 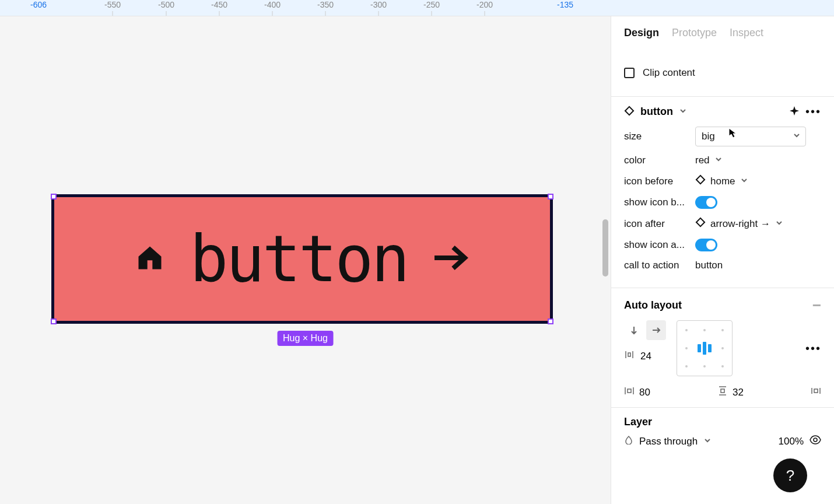 What do you see at coordinates (299, 259) in the screenshot?
I see `button-label: button` at bounding box center [299, 259].